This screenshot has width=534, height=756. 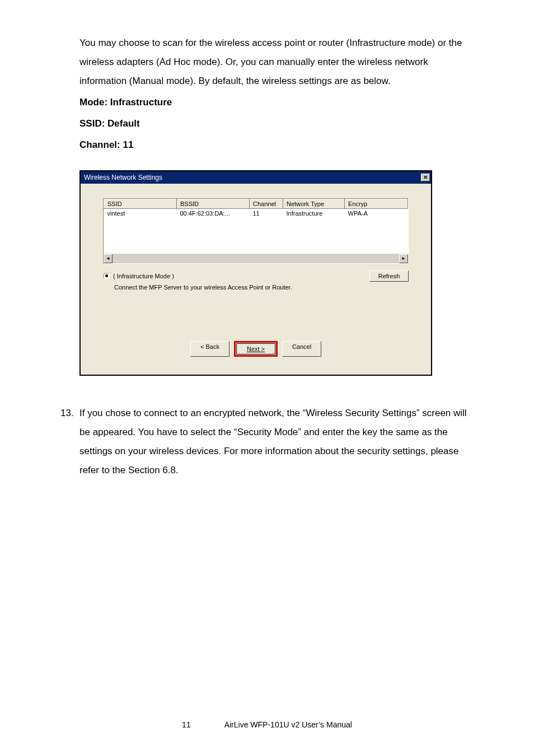 I want to click on col-encryp: Encryp, so click(x=376, y=204).